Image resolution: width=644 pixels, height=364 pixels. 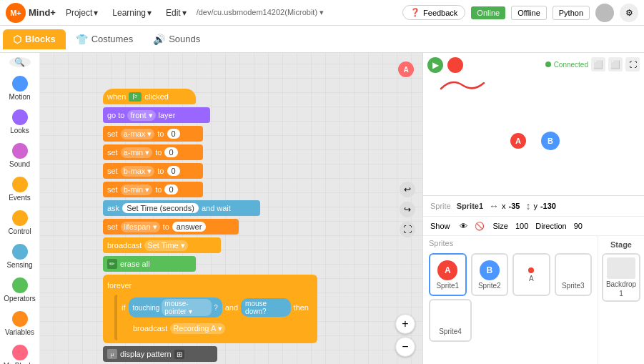 I want to click on dropdown-recording-a: Recording A ▾, so click(x=197, y=329).